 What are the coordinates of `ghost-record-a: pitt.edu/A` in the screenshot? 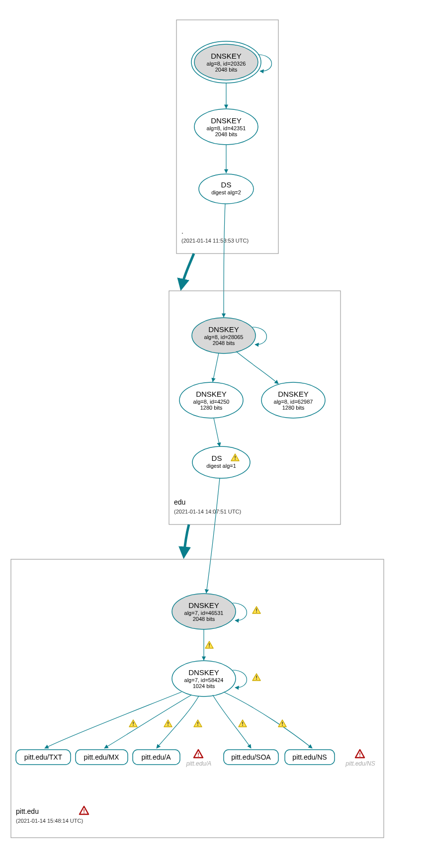 It's located at (199, 764).